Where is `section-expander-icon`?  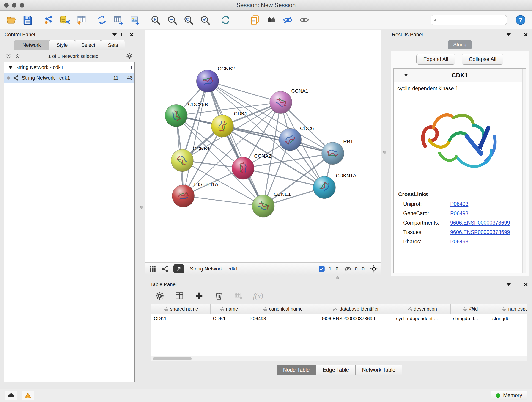
section-expander-icon is located at coordinates (406, 75).